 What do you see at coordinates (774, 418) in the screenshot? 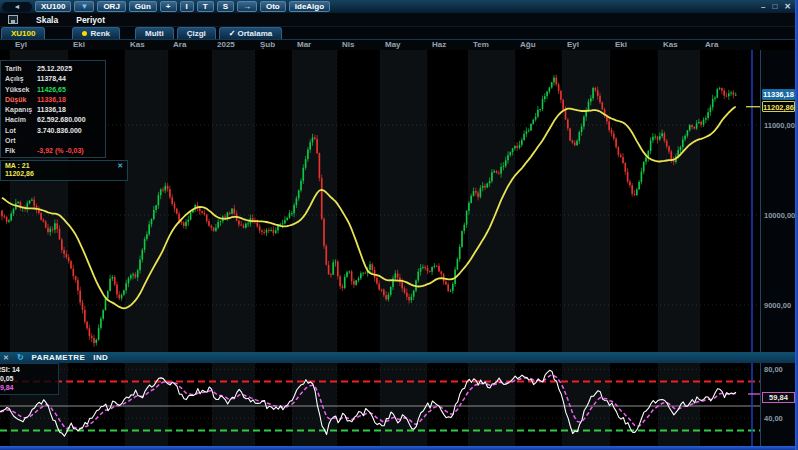
I see `rsi-axis-40: 40,00` at bounding box center [774, 418].